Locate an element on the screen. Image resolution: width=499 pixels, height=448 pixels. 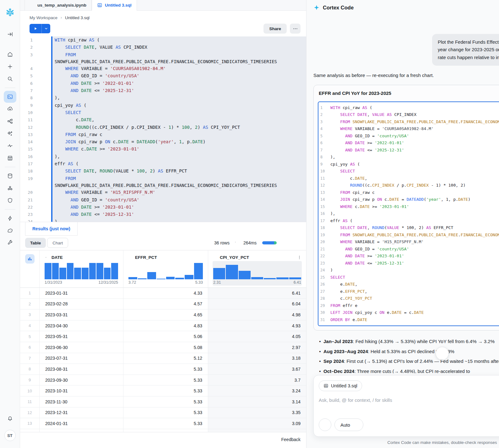
table-row: 92023-09-305.333.7 is located at coordinates (163, 380).